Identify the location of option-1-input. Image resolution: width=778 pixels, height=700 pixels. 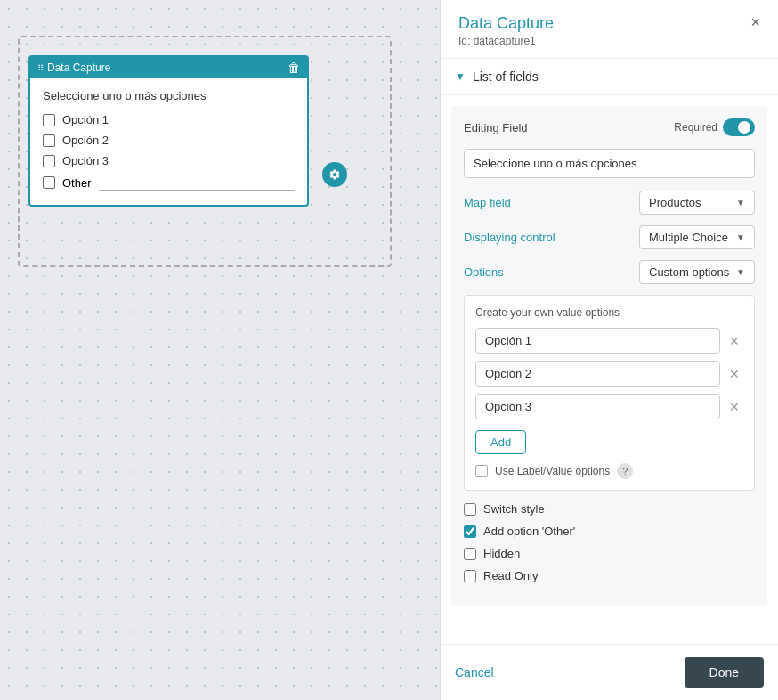
(598, 340).